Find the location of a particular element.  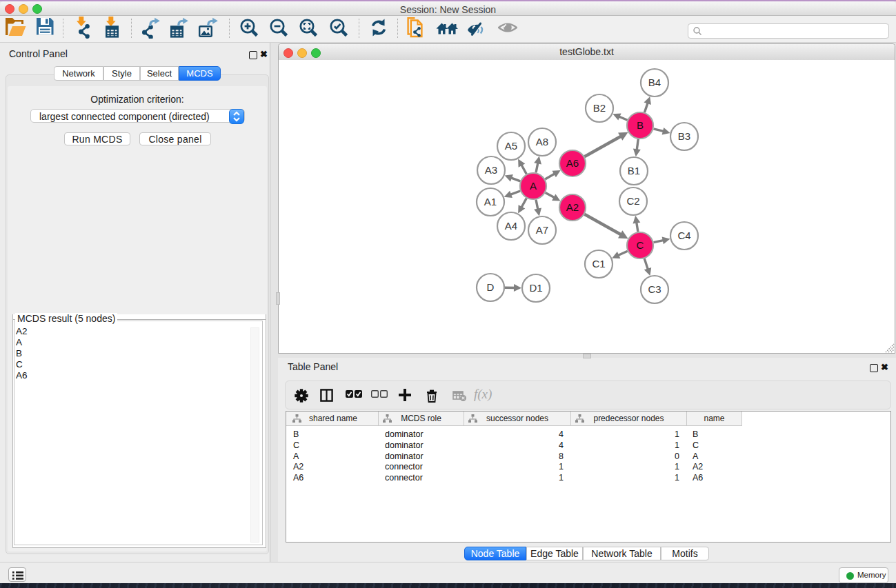

svg-text: B4 is located at coordinates (655, 83).